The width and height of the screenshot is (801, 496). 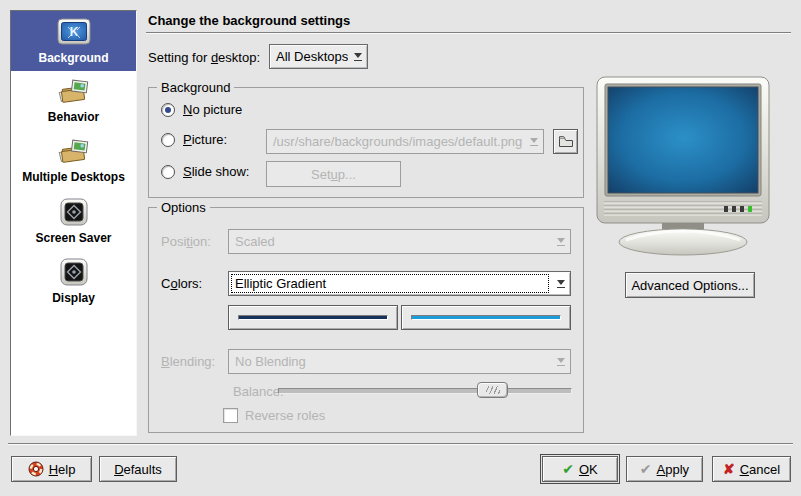 I want to click on setting-for-desktop-label: Setting for desktop:, so click(x=204, y=58).